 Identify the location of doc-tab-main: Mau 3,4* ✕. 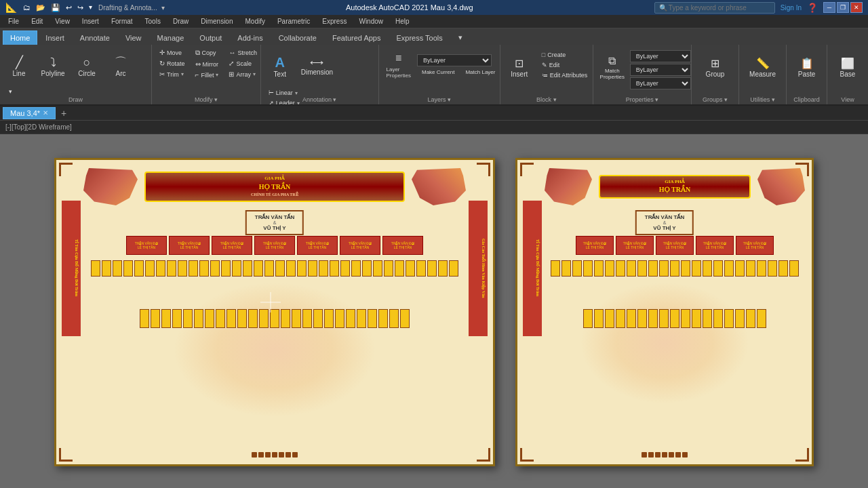
(29, 113).